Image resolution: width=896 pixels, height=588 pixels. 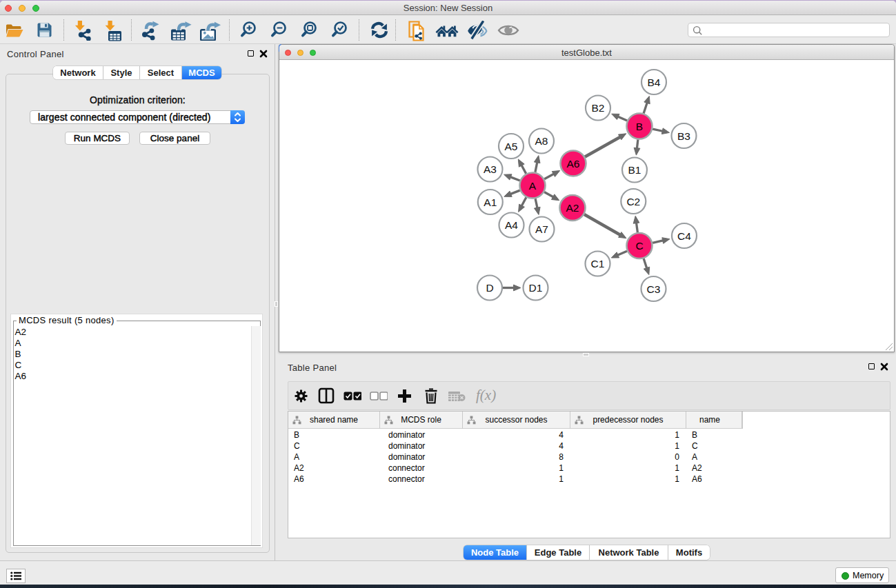 What do you see at coordinates (639, 245) in the screenshot?
I see `svg-text: C` at bounding box center [639, 245].